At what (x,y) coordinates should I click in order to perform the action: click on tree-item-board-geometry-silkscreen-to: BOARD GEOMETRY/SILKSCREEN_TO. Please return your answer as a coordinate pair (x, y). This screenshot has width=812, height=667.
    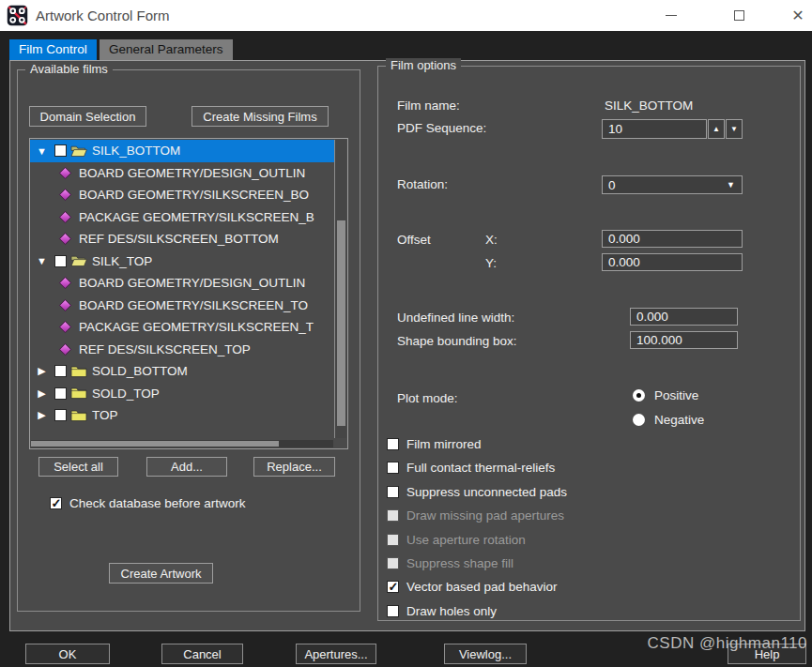
    Looking at the image, I should click on (182, 306).